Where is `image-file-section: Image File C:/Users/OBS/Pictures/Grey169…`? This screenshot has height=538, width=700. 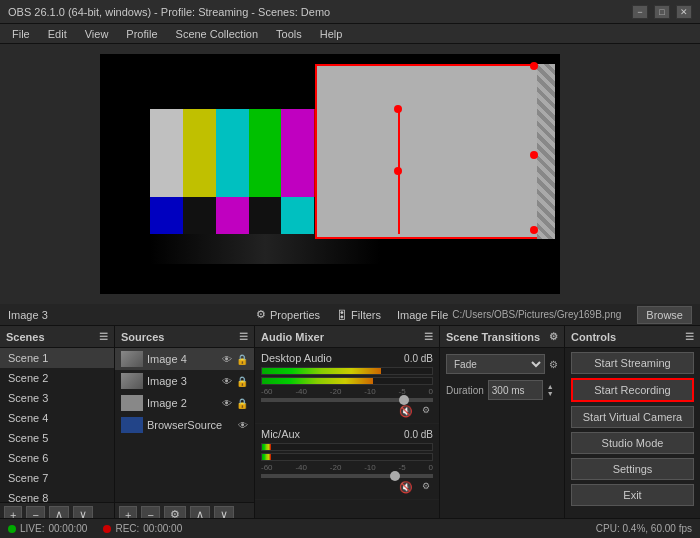 image-file-section: Image File C:/Users/OBS/Pictures/Grey169… is located at coordinates (509, 315).